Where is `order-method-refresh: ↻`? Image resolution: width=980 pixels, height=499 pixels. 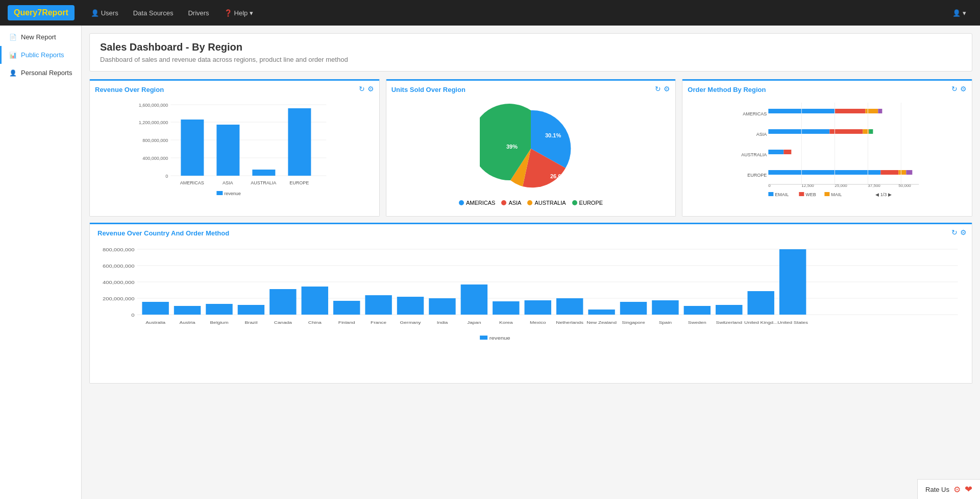
order-method-refresh: ↻ is located at coordinates (954, 89).